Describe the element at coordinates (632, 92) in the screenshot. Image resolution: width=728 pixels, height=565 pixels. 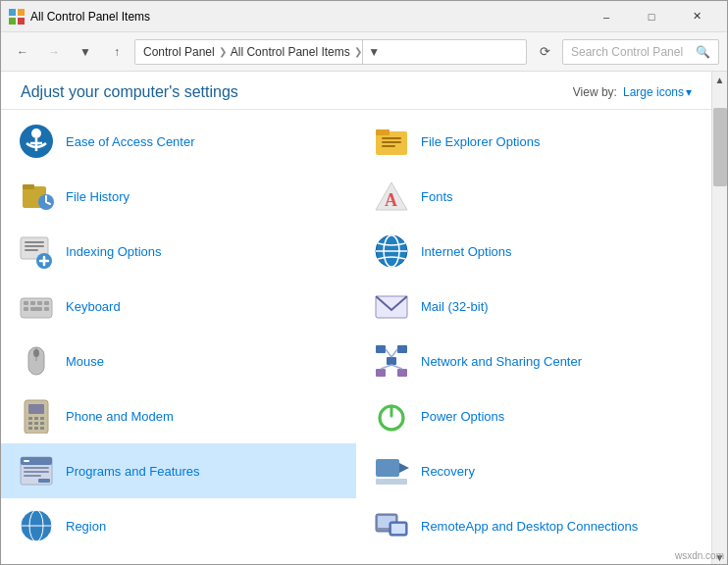
I see `view-by-control: View by: Large icons ▾` at that location.